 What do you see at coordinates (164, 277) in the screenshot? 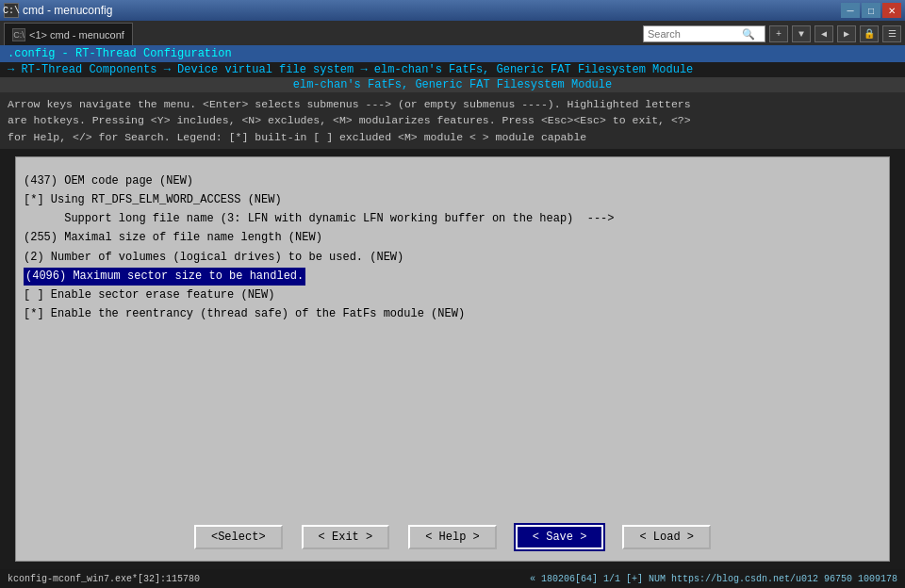
I see `config-line-highlighted: (4096) Maximum sector size to be handled…` at bounding box center [164, 277].